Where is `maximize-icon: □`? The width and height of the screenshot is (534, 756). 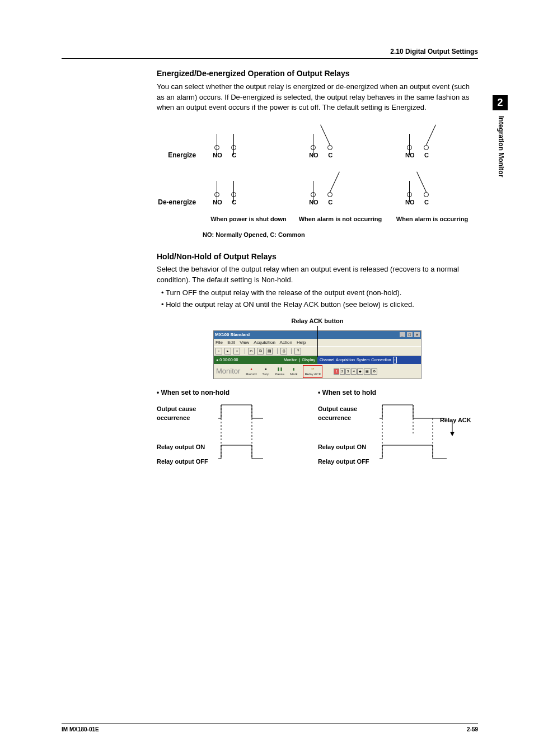 maximize-icon: □ is located at coordinates (410, 335).